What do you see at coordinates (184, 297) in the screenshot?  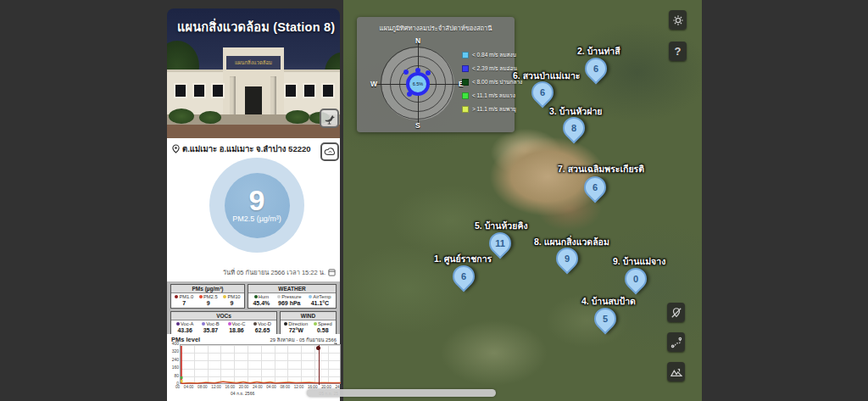 I see `stat-item-label: PM1.0` at bounding box center [184, 297].